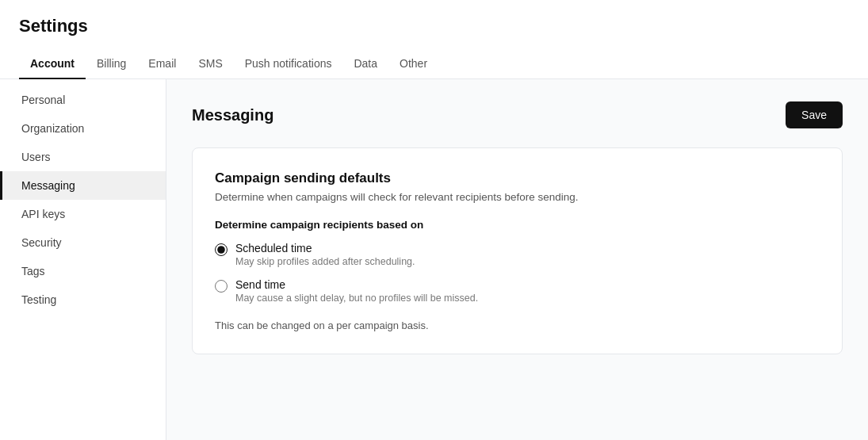 This screenshot has width=868, height=440. What do you see at coordinates (517, 254) in the screenshot?
I see `radio-option-scheduled-time: Scheduled time May skip profiles added a…` at bounding box center [517, 254].